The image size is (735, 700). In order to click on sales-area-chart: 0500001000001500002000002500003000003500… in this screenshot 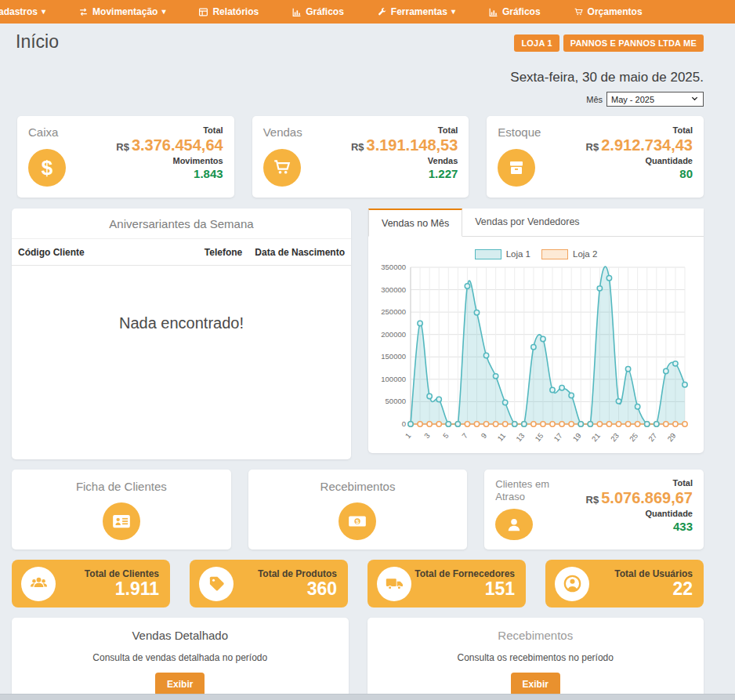, I will do `click(536, 358)`.